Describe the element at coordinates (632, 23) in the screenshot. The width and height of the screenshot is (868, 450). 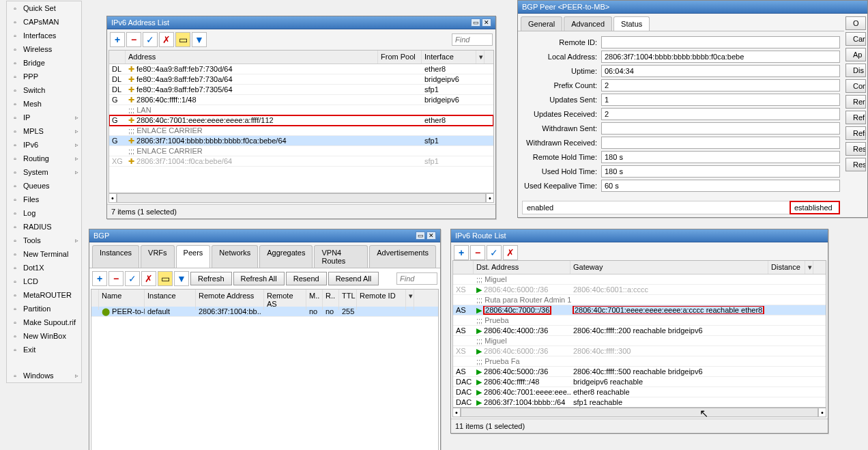
I see `tab-status: Status` at that location.